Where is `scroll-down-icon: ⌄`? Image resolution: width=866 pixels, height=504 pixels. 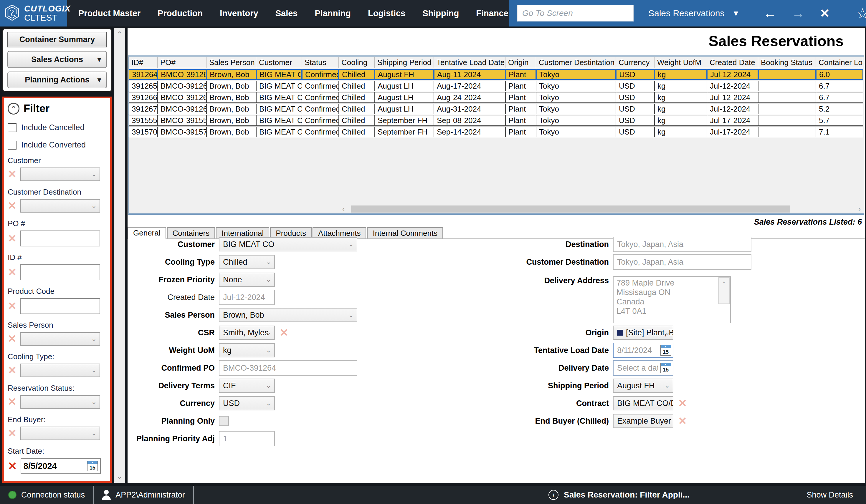
scroll-down-icon: ⌄ is located at coordinates (120, 476).